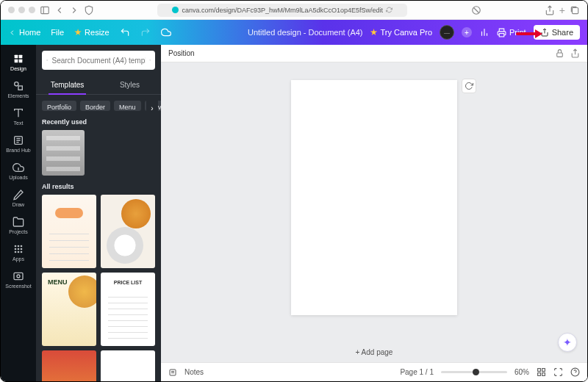 The width and height of the screenshot is (588, 382). Describe the element at coordinates (484, 32) in the screenshot. I see `chart-icon` at that location.